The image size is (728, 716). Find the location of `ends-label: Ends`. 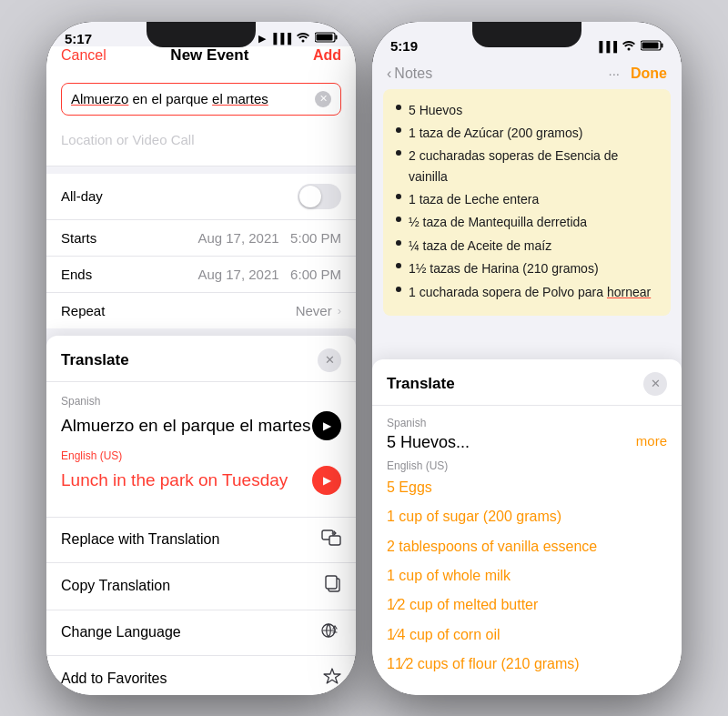

ends-label: Ends is located at coordinates (76, 275).